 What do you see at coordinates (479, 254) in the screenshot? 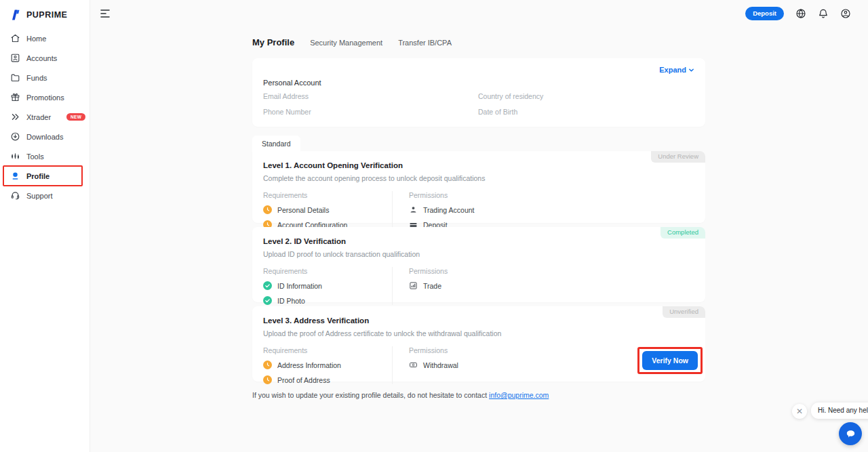
I see `level-subtitle: Upload ID proof to unlock transaction qu…` at bounding box center [479, 254].